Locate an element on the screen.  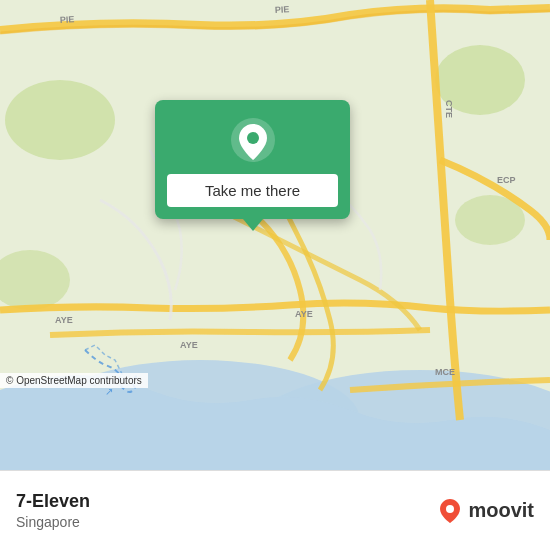
svg-text: MCE is located at coordinates (445, 372).